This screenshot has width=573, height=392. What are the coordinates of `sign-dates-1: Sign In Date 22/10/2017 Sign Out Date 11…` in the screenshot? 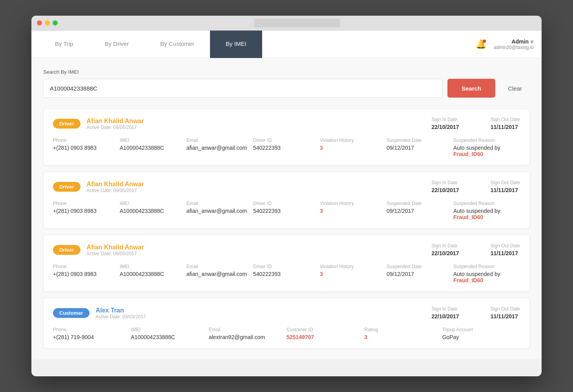 It's located at (476, 124).